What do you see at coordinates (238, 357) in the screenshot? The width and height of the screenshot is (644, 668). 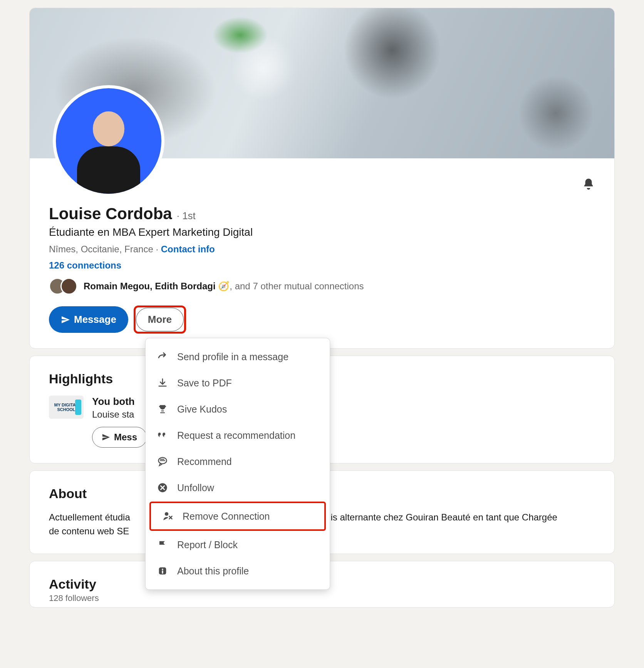 I see `dropdown-send-profile: Send profile in a message` at bounding box center [238, 357].